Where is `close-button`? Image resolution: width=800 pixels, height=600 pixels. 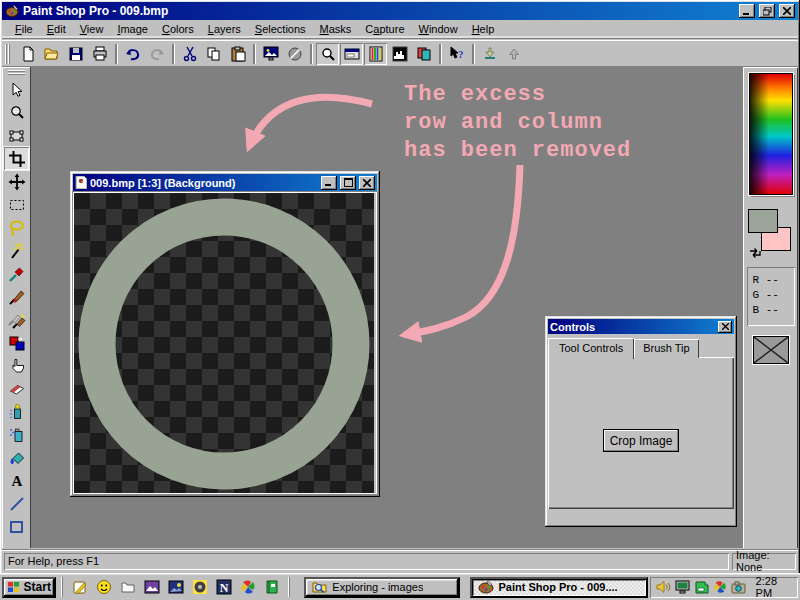
close-button is located at coordinates (787, 11).